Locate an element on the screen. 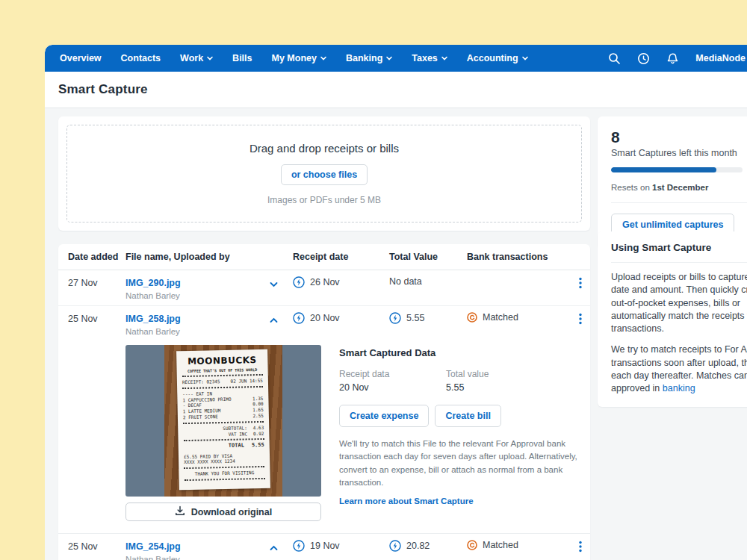 This screenshot has height=560, width=747. table-row: 25 Nov IMG_254.jpg Nathan Barley 19 Nov … is located at coordinates (324, 547).